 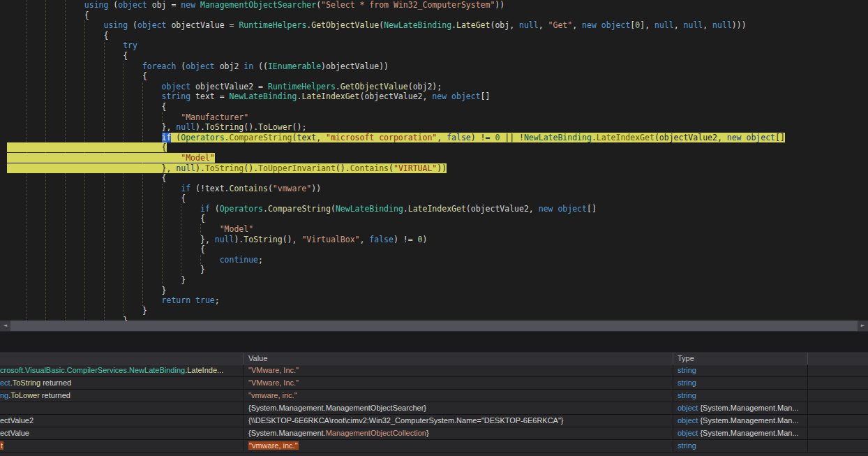 What do you see at coordinates (437, 169) in the screenshot?
I see `code-line: }, null).ToString().ToUpperInvariant().C…` at bounding box center [437, 169].